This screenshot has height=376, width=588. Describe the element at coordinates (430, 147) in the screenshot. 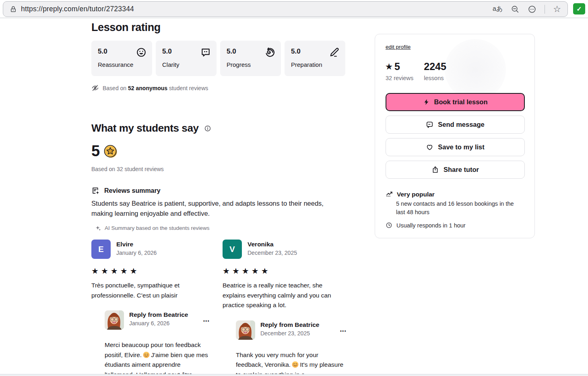

I see `heart-icon` at that location.